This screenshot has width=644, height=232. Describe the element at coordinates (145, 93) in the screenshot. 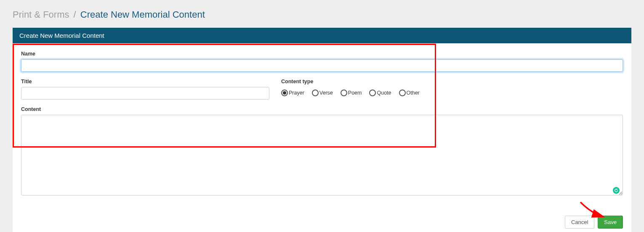

I see `title-input` at that location.